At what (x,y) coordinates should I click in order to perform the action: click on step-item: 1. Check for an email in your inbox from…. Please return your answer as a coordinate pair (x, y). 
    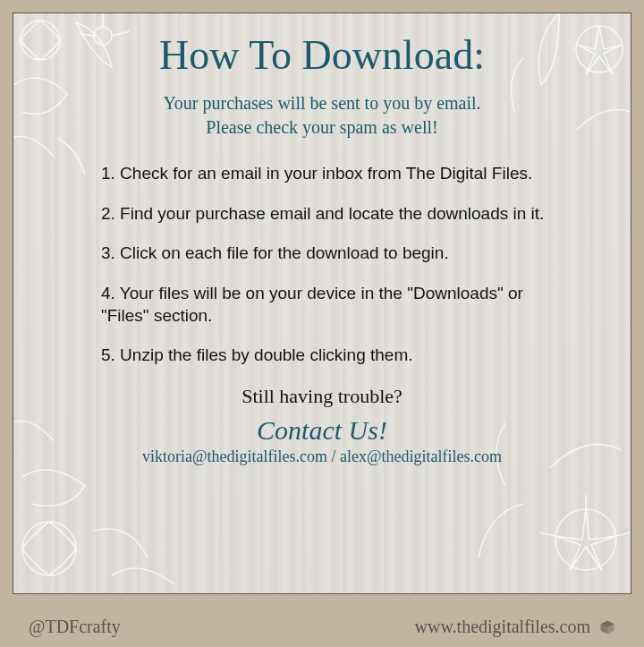
    Looking at the image, I should click on (326, 174).